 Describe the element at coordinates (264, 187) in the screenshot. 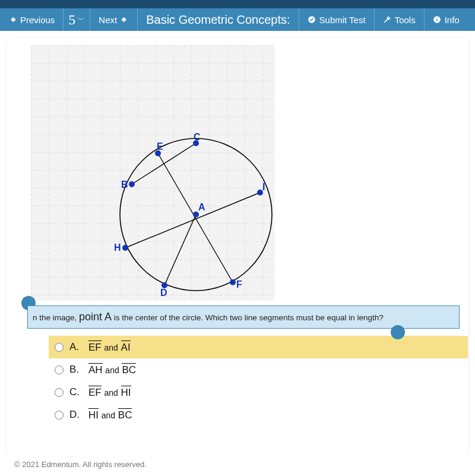

I see `svg-text: I` at that location.